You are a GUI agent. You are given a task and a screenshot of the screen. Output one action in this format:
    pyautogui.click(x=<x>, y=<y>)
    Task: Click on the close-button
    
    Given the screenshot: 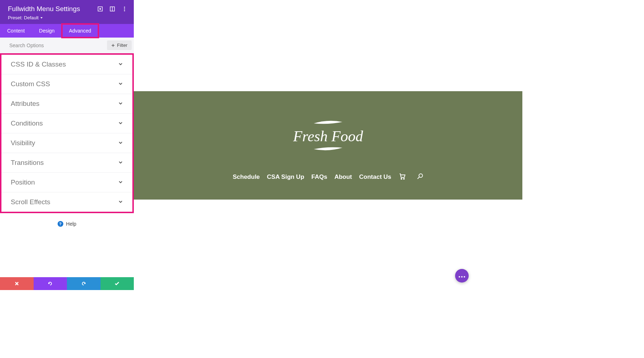 What is the action you would take?
    pyautogui.click(x=17, y=284)
    